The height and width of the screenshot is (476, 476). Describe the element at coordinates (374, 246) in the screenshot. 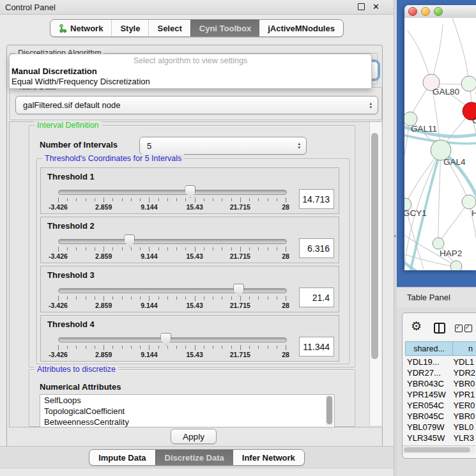

I see `settings-scrollbar-thumb` at that location.